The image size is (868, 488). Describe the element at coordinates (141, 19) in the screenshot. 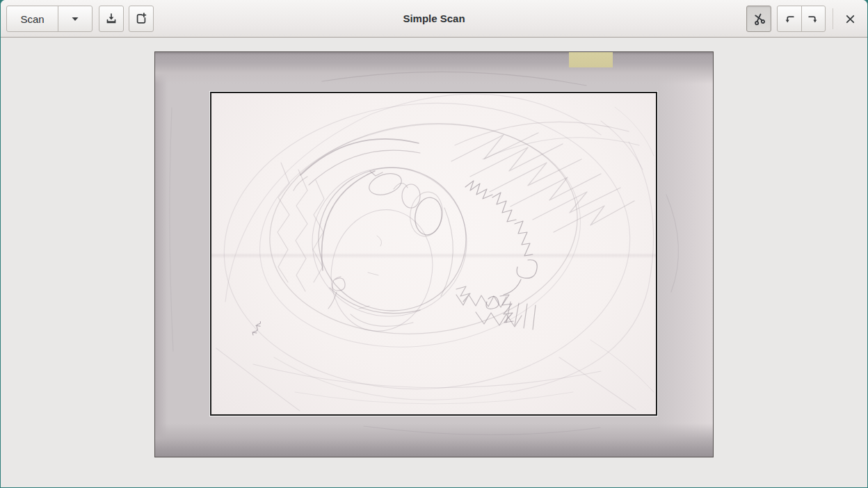

I see `add-page-button` at that location.